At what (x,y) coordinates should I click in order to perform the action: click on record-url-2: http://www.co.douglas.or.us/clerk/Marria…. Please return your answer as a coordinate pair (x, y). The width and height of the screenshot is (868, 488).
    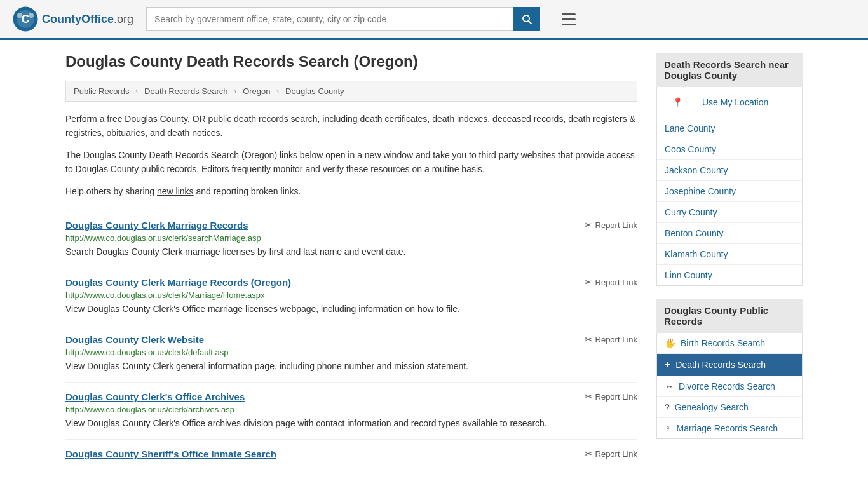
    Looking at the image, I should click on (351, 295).